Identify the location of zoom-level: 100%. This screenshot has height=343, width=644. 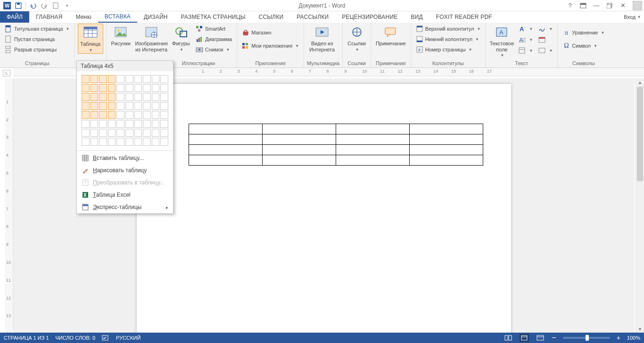
(634, 338).